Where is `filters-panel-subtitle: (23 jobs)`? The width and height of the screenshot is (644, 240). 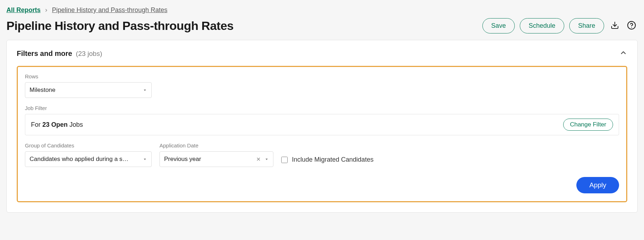
filters-panel-subtitle: (23 jobs) is located at coordinates (89, 53).